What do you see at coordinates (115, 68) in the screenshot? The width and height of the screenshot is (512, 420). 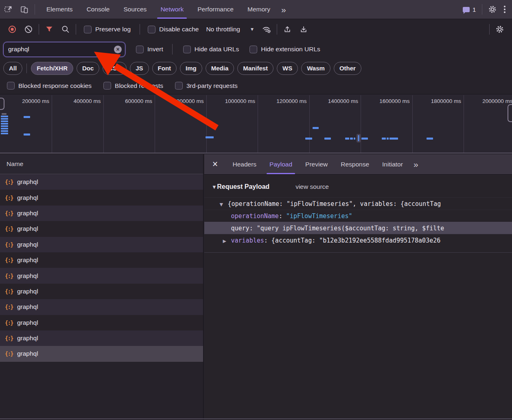 I see `filter-pill-css: CSS` at bounding box center [115, 68].